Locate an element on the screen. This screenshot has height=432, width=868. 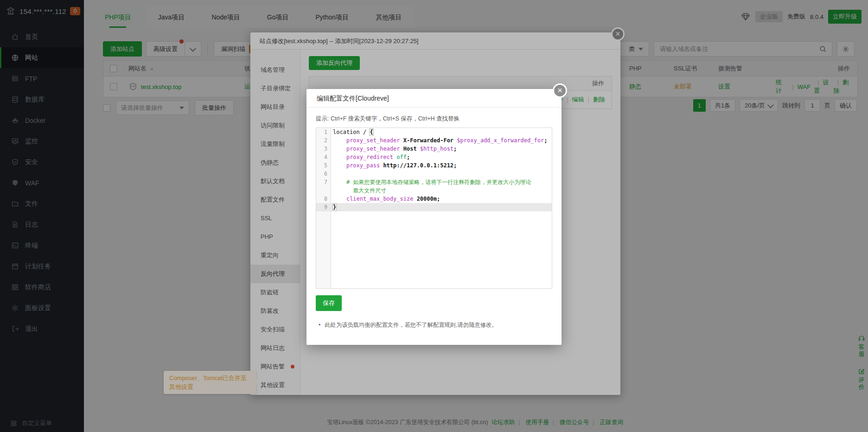
config-editor: 1location / {2 proxy_set_header X-Forwar… is located at coordinates (434, 208).